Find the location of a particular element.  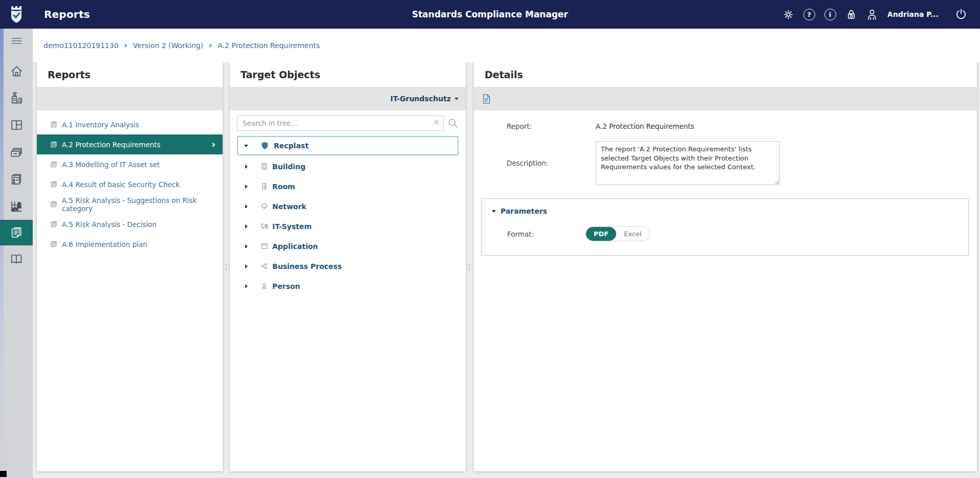

session-lock-icon is located at coordinates (851, 14).